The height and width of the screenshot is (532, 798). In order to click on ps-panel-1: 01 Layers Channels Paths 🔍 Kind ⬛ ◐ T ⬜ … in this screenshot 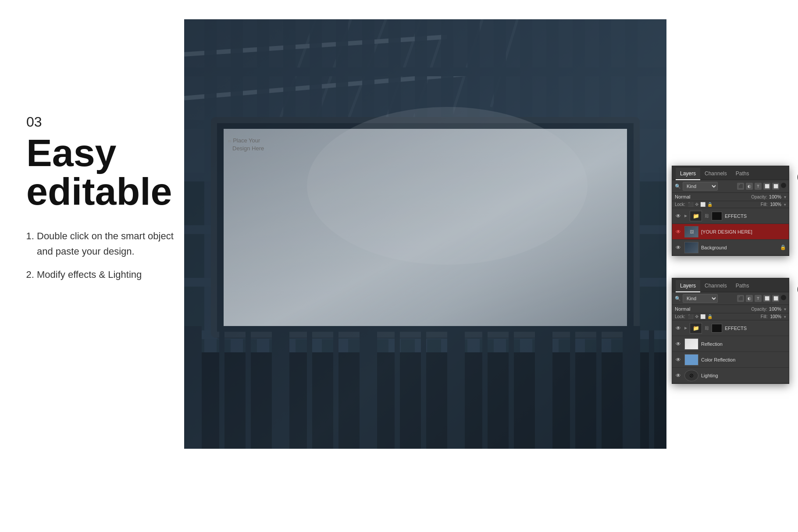, I will do `click(730, 211)`.